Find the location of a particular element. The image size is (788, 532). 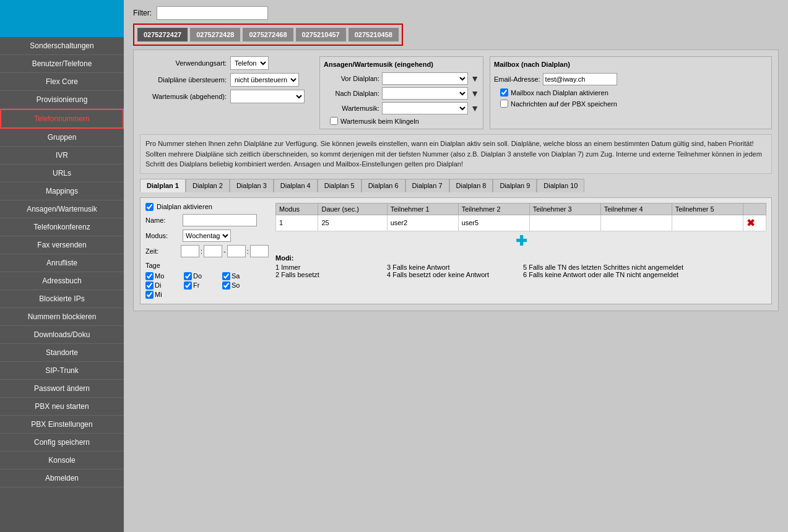

verwendungsart-select: Telefon is located at coordinates (249, 63).